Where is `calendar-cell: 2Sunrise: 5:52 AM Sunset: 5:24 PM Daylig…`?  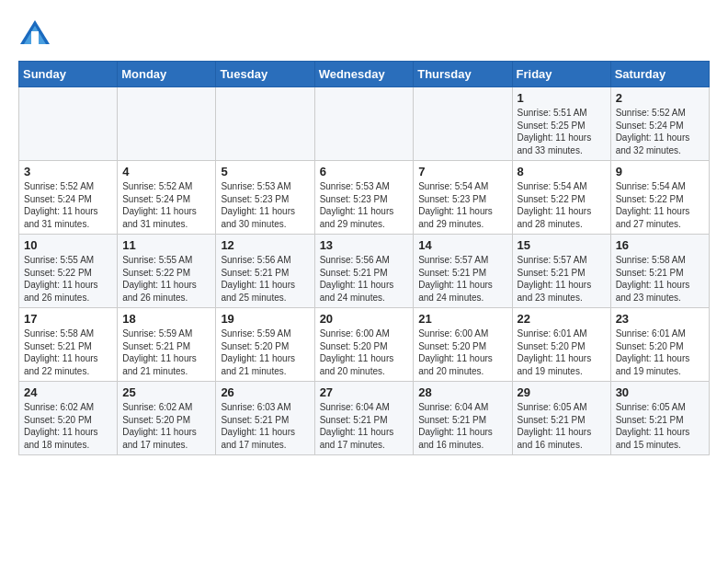 calendar-cell: 2Sunrise: 5:52 AM Sunset: 5:24 PM Daylig… is located at coordinates (660, 124).